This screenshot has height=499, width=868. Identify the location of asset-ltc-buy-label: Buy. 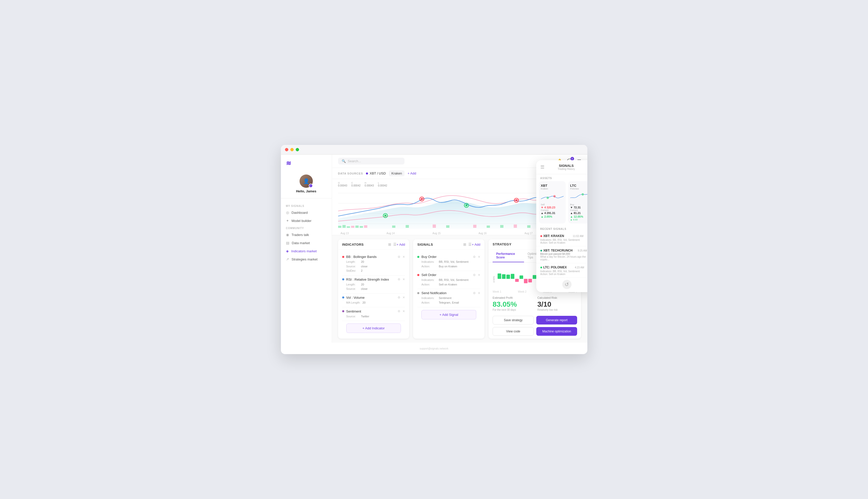
(579, 205).